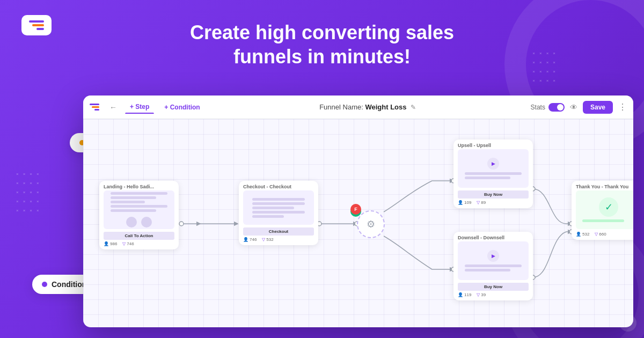  I want to click on upsell-visitors: 109, so click(468, 203).